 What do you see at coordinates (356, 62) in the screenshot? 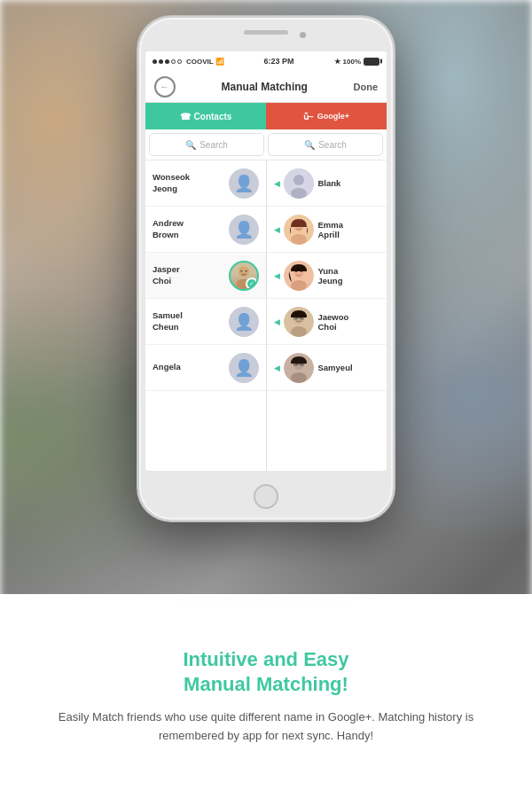
I see `status-right: ★ 100%` at bounding box center [356, 62].